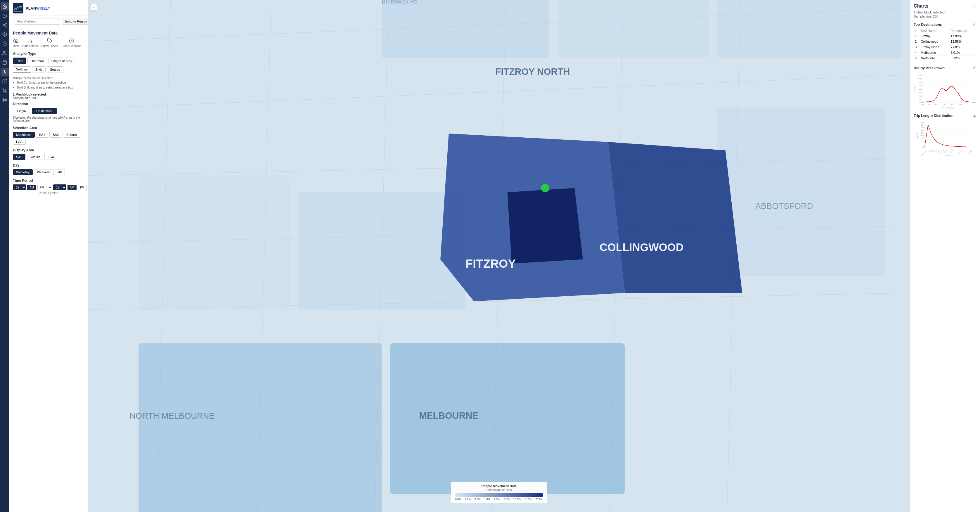 The image size is (980, 512). I want to click on table-row: 4Melbourne7.01%, so click(945, 52).